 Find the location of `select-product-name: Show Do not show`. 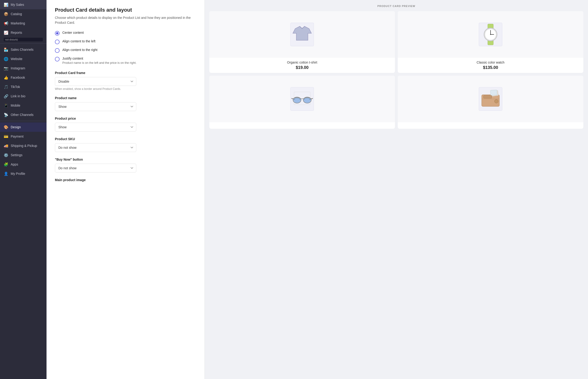

select-product-name: Show Do not show is located at coordinates (95, 107).